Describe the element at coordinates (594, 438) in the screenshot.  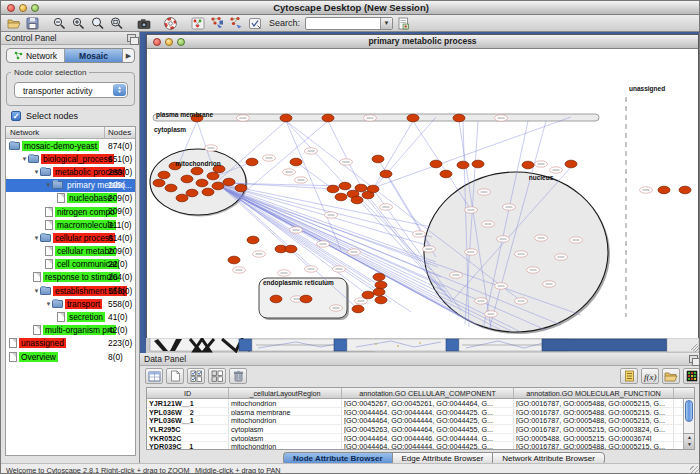
I see `table-cell: [GO:0005488, GO:0005215, GO:0003674]` at that location.